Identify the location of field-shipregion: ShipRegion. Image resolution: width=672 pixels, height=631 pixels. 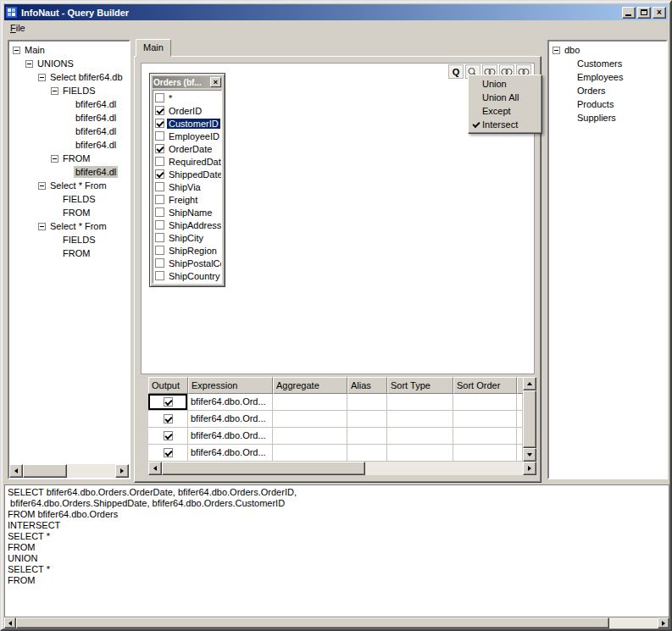
(187, 251).